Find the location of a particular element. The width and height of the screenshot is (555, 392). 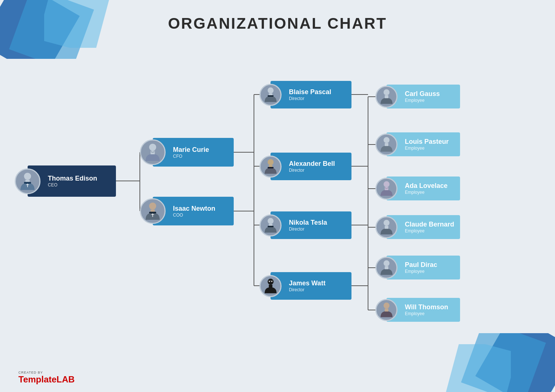

node-cfo-text: Marie Curie CFO is located at coordinates (190, 152).